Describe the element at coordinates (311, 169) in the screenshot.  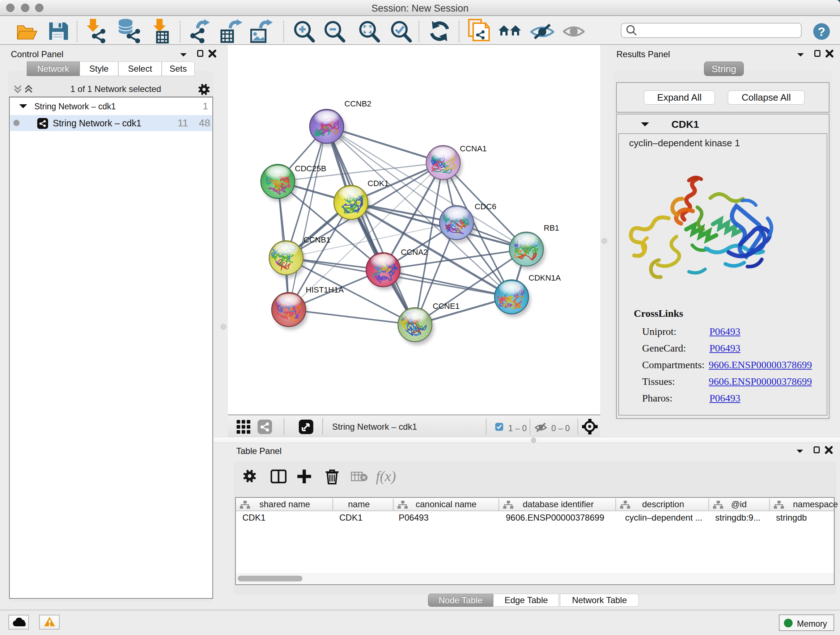
I see `svg-text: CDC25B` at that location.